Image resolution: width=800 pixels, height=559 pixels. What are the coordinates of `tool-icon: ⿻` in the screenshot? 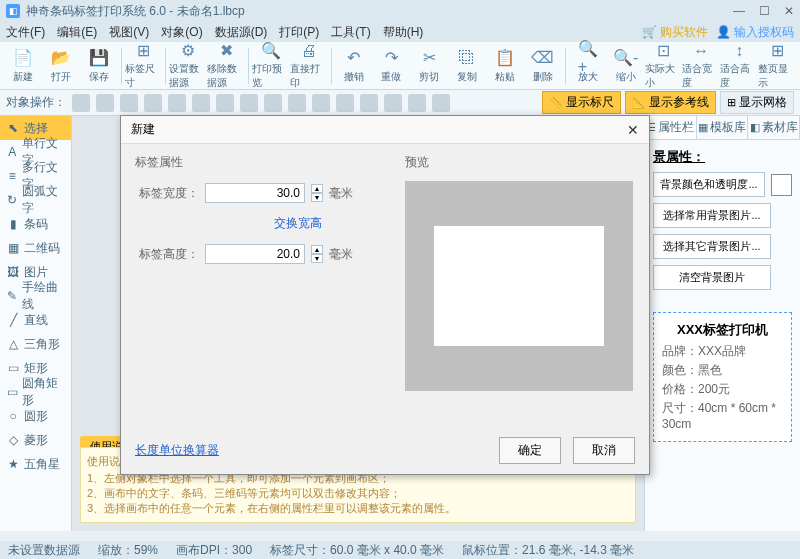 It's located at (467, 58).